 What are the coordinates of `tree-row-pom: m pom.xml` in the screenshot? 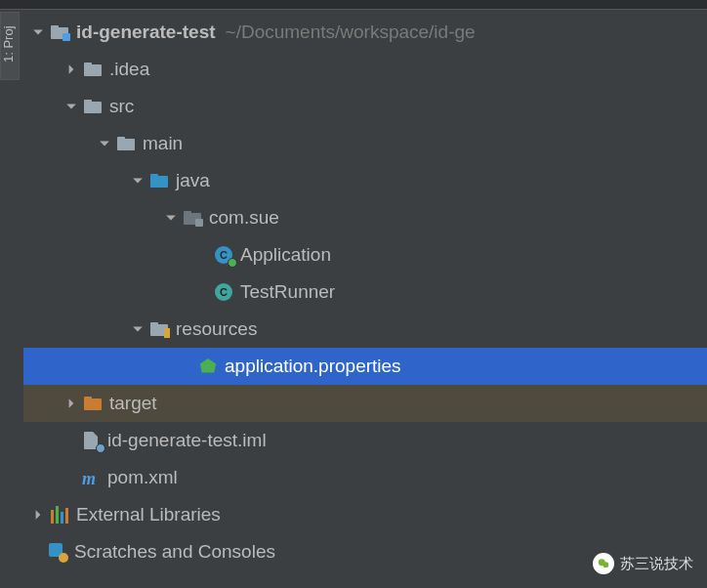 It's located at (365, 478).